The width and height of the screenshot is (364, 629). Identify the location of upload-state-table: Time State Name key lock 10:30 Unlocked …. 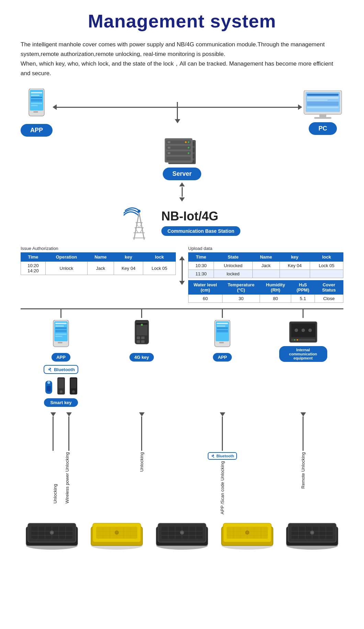
(266, 265).